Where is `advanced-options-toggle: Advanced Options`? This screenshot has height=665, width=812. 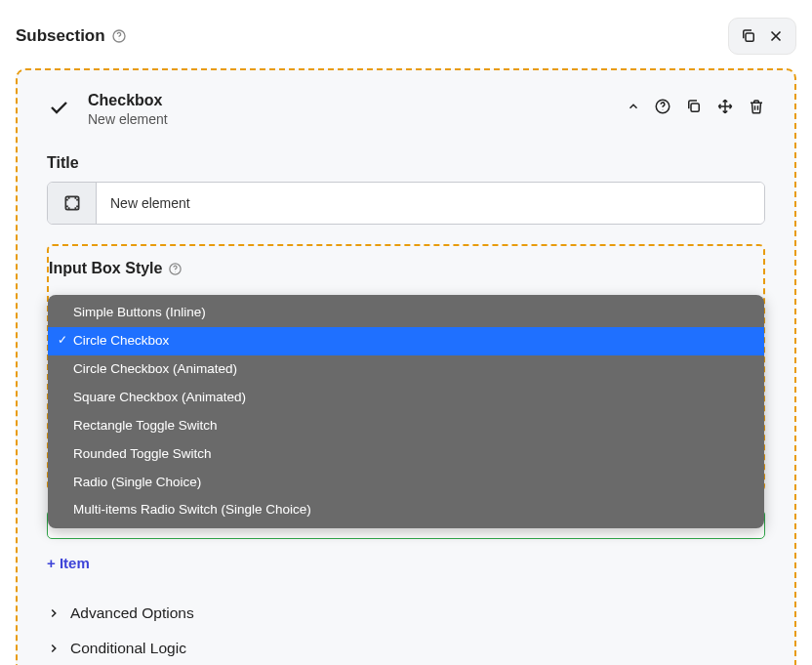 advanced-options-toggle: Advanced Options is located at coordinates (406, 613).